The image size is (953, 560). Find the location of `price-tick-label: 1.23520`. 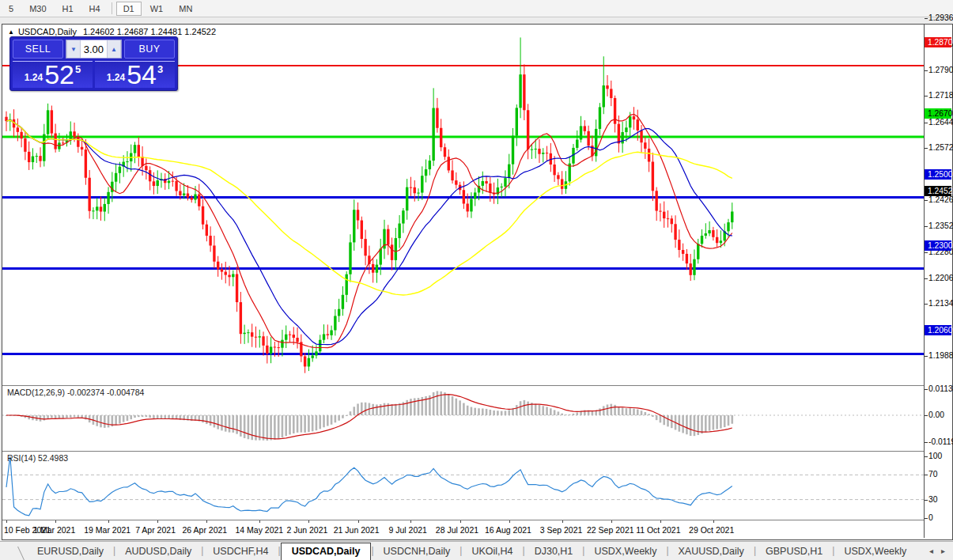

price-tick-label: 1.23520 is located at coordinates (941, 226).